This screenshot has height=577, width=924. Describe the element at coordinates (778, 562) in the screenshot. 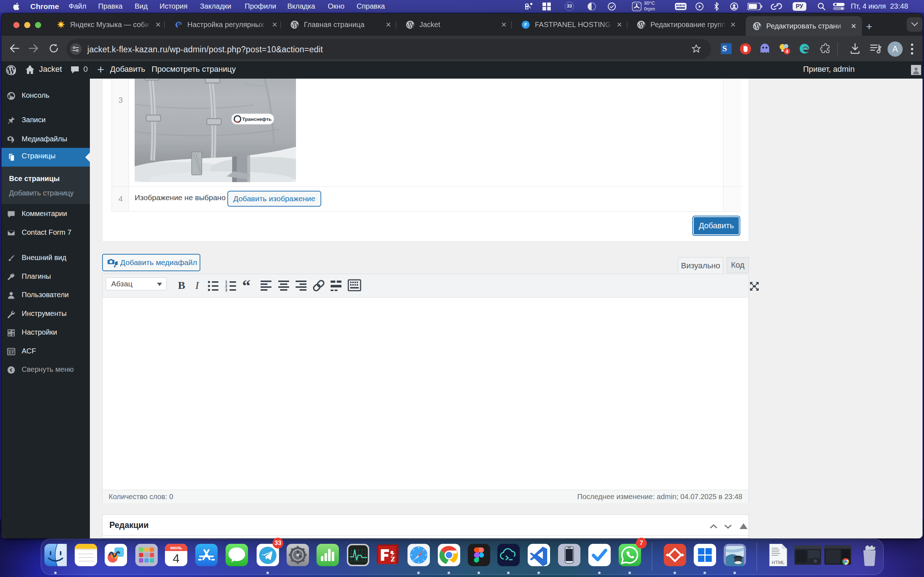

I see `svg-text: HTML` at that location.